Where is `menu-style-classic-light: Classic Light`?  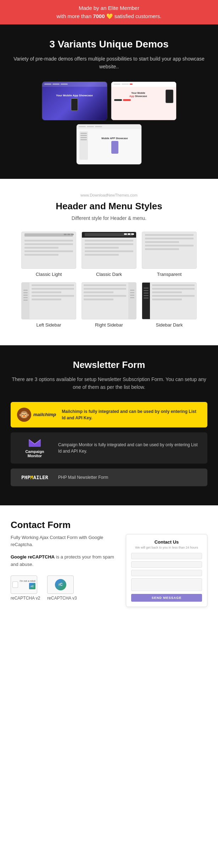
menu-style-classic-light: Classic Light is located at coordinates (49, 254).